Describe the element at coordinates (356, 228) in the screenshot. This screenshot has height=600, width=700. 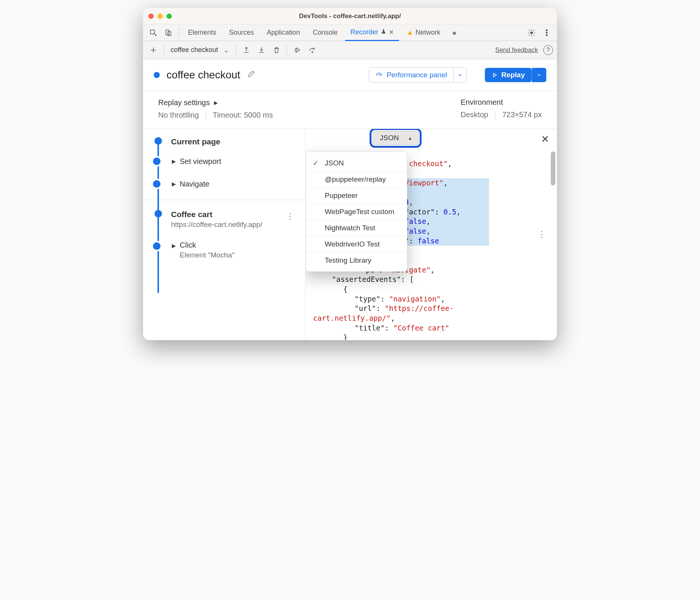
I see `format-option-nightwatch: Nightwatch Test` at that location.